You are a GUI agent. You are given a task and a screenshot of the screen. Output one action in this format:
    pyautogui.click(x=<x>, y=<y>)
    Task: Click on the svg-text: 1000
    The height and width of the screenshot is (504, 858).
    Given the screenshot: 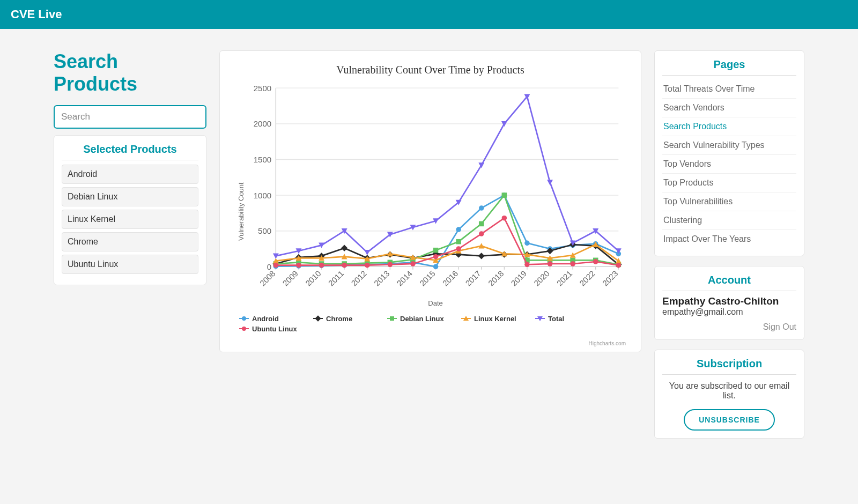 What is the action you would take?
    pyautogui.click(x=263, y=195)
    